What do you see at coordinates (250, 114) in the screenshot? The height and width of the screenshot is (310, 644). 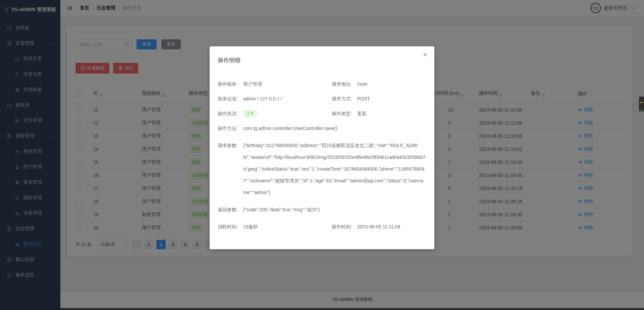 I see `status-badge: 正常` at bounding box center [250, 114].